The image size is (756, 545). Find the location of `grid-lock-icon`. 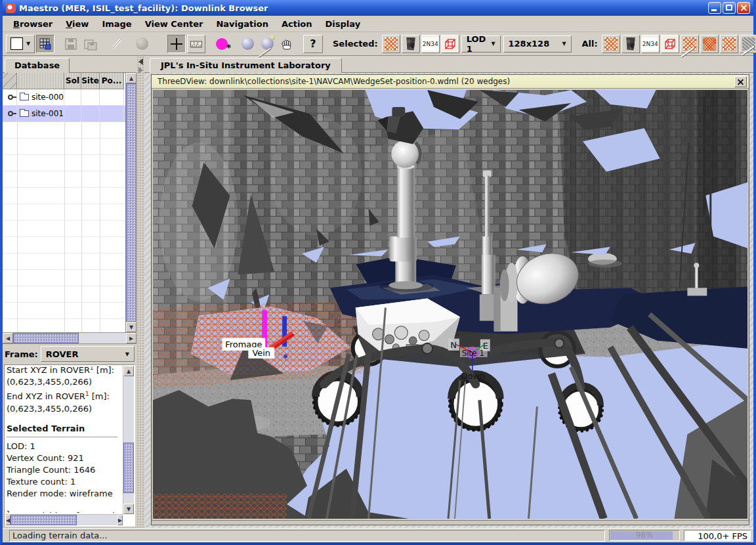

grid-lock-icon is located at coordinates (45, 44).